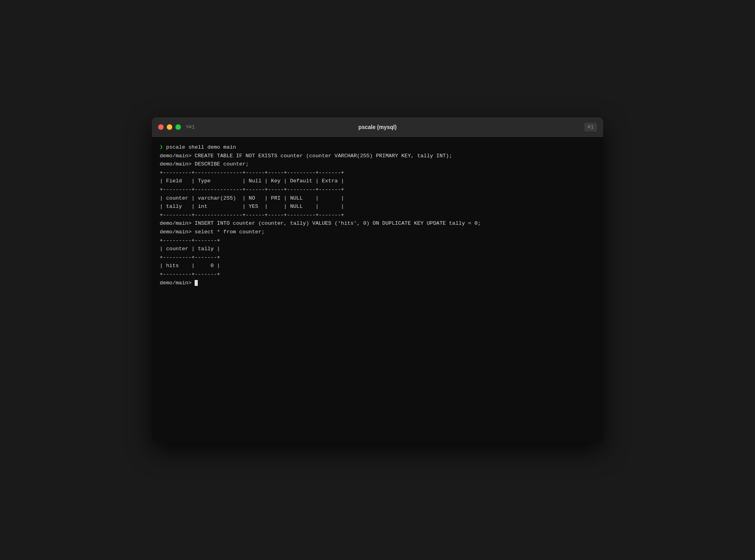 The width and height of the screenshot is (755, 560). Describe the element at coordinates (178, 127) in the screenshot. I see `maximize-button` at that location.